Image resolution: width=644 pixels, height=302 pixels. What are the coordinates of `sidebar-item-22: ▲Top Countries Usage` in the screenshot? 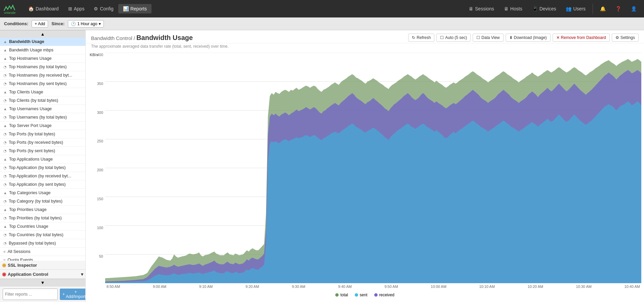 It's located at (43, 226).